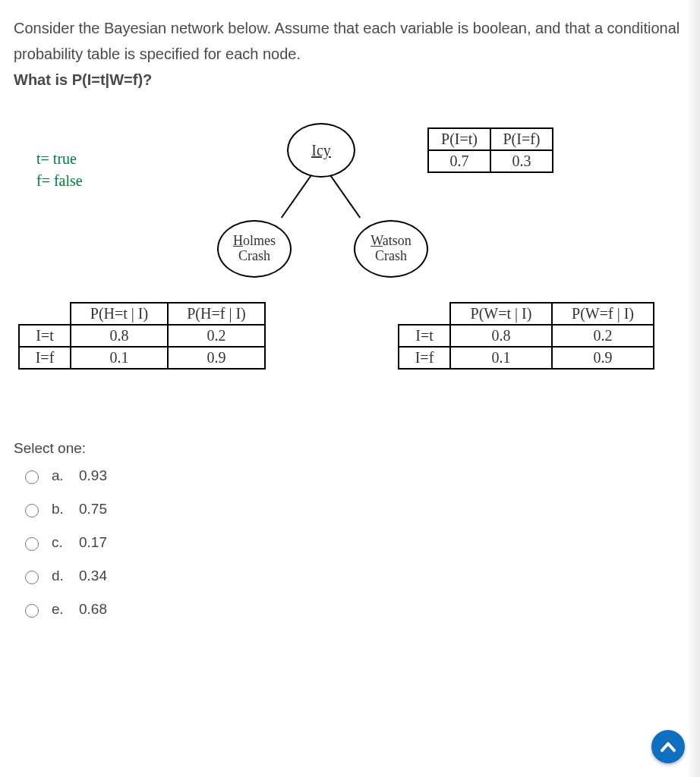  What do you see at coordinates (119, 314) in the screenshot?
I see `cpt-h-col1: P(H=t | I)` at bounding box center [119, 314].